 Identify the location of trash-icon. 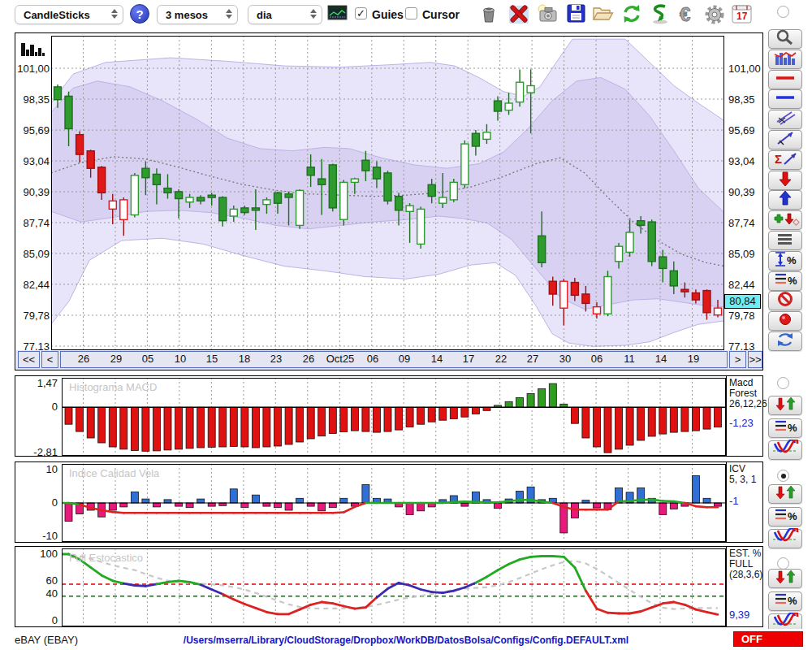
(489, 15).